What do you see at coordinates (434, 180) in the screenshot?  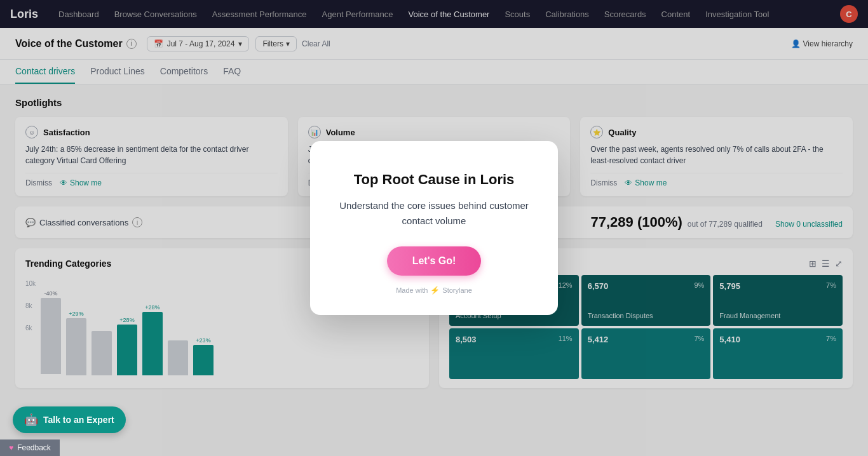 I see `modal-title: Top Root Cause in Loris` at bounding box center [434, 180].